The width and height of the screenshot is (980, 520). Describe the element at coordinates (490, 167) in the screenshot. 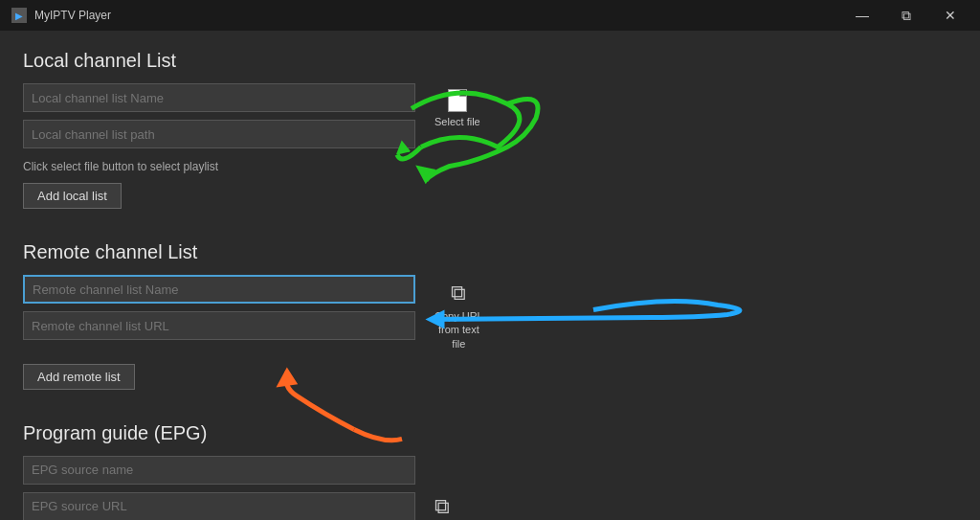

I see `local-hint: Click select file button to select playl…` at that location.